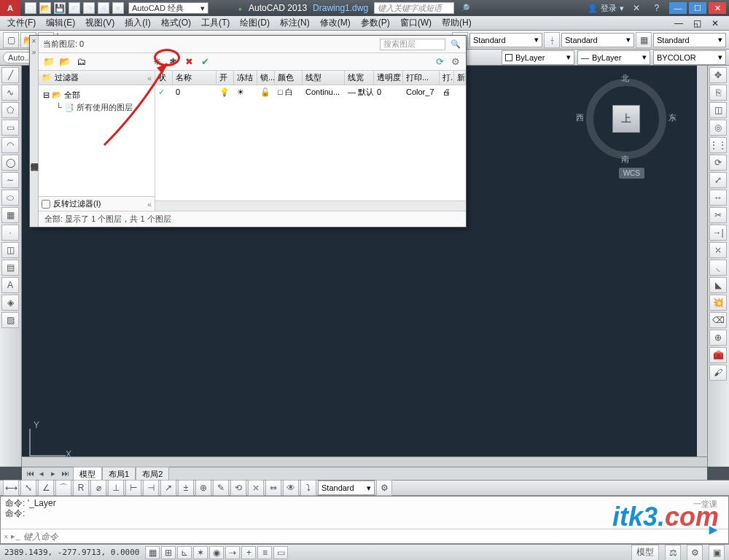 Image resolution: width=729 pixels, height=560 pixels. I want to click on ellipse-icon: ⬭, so click(10, 198).